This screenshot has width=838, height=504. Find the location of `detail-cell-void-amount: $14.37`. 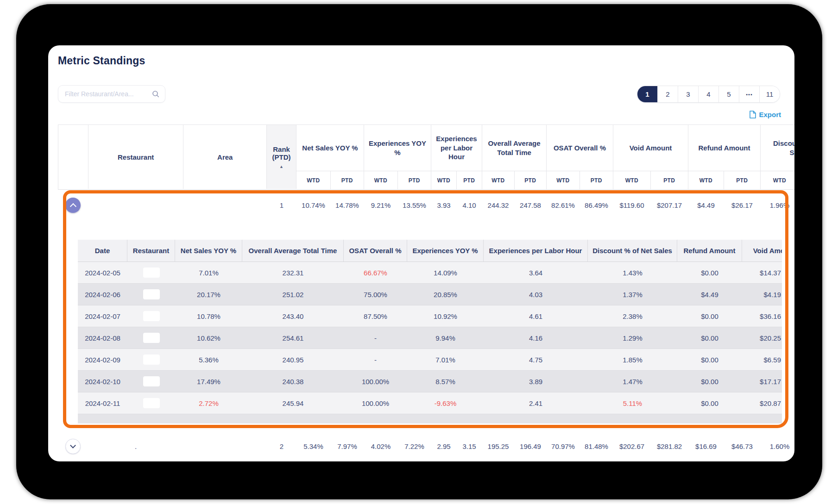

detail-cell-void-amount: $14.37 is located at coordinates (762, 273).